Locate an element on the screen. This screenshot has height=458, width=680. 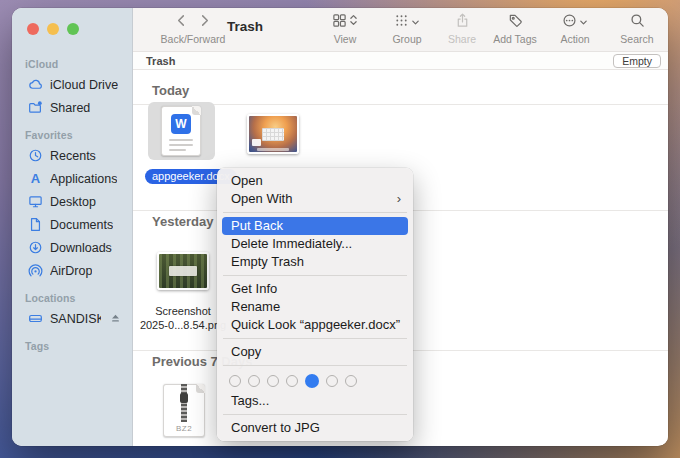
add-tags-button: Add Tags is located at coordinates (515, 29).